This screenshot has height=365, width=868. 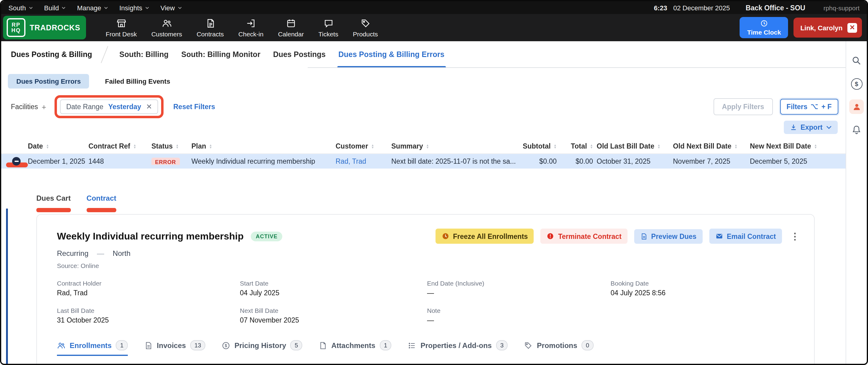 What do you see at coordinates (171, 146) in the screenshot?
I see `column-header-status: Status` at bounding box center [171, 146].